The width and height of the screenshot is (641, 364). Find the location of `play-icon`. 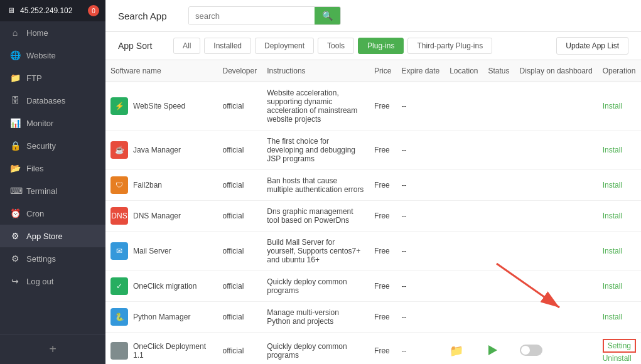

play-icon is located at coordinates (493, 350).